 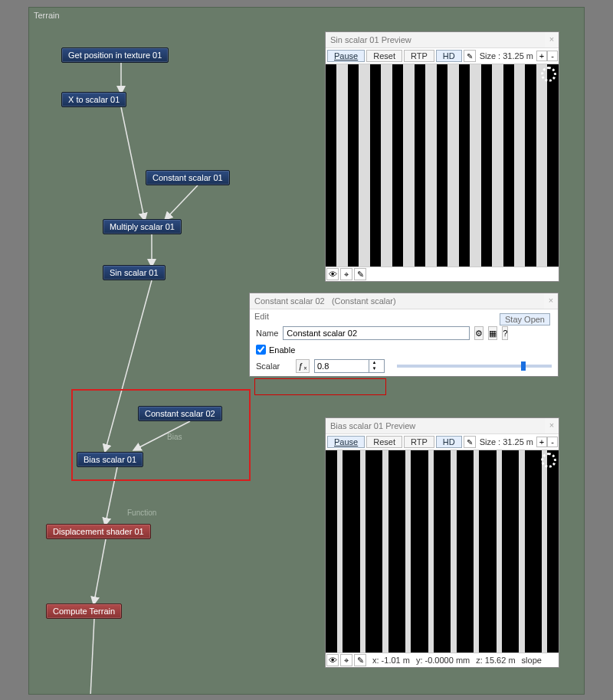 I want to click on node-multiply-scalar: Multiply scalar 01, so click(x=143, y=227).